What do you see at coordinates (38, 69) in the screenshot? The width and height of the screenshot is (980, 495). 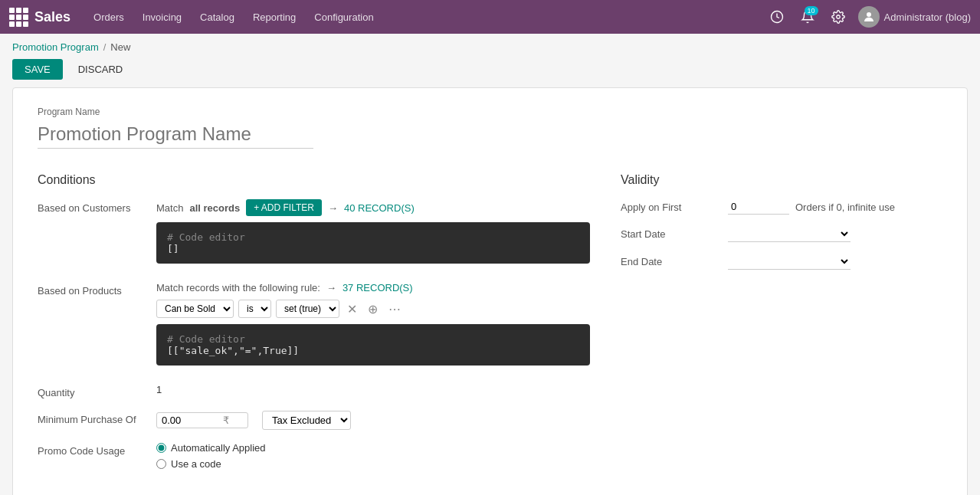 I see `save-button: SAVE` at bounding box center [38, 69].